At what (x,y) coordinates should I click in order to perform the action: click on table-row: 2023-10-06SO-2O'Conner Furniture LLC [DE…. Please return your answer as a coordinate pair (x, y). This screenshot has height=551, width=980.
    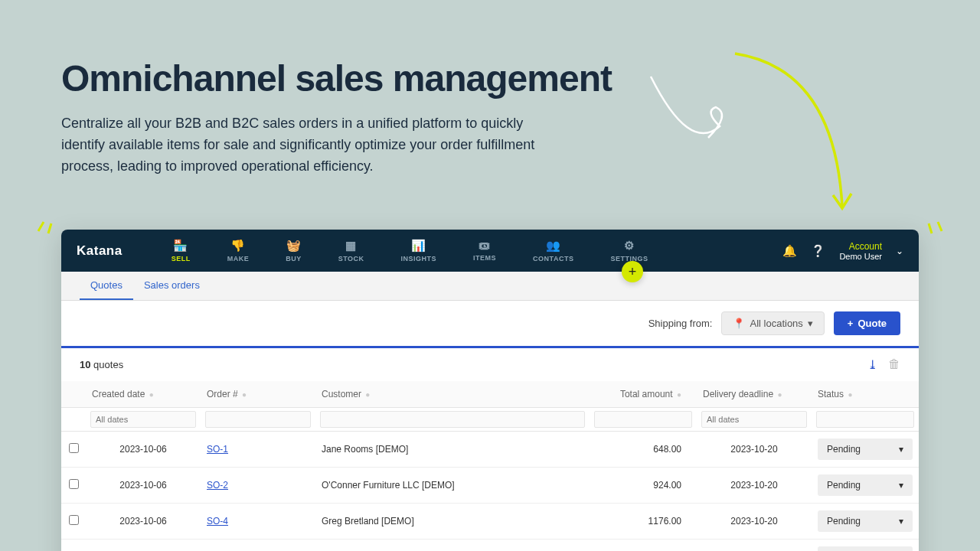
    Looking at the image, I should click on (490, 485).